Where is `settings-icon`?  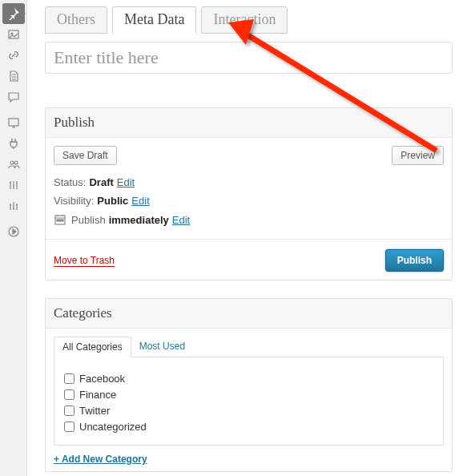
settings-icon is located at coordinates (14, 206).